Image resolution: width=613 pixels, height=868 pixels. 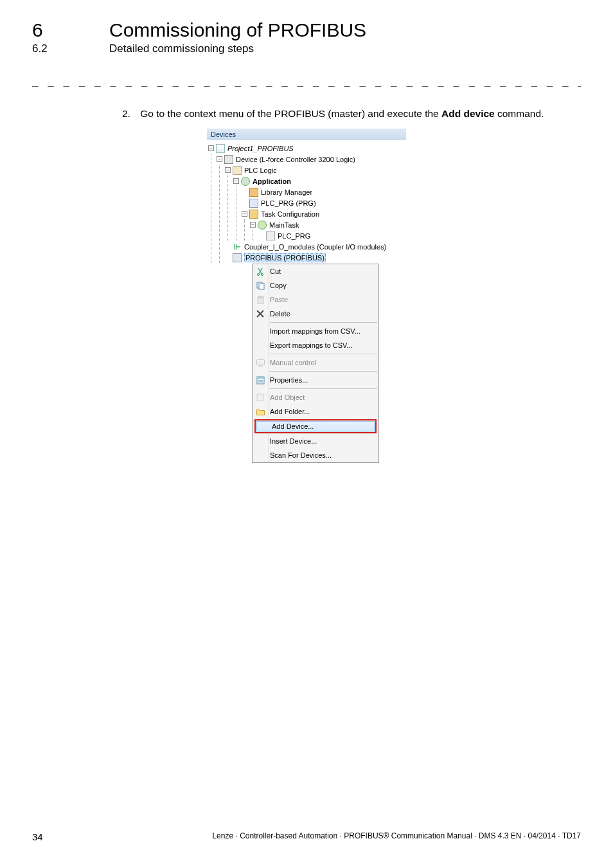 What do you see at coordinates (323, 213) in the screenshot?
I see `tree-node-task-config: − Task Configuration` at bounding box center [323, 213].